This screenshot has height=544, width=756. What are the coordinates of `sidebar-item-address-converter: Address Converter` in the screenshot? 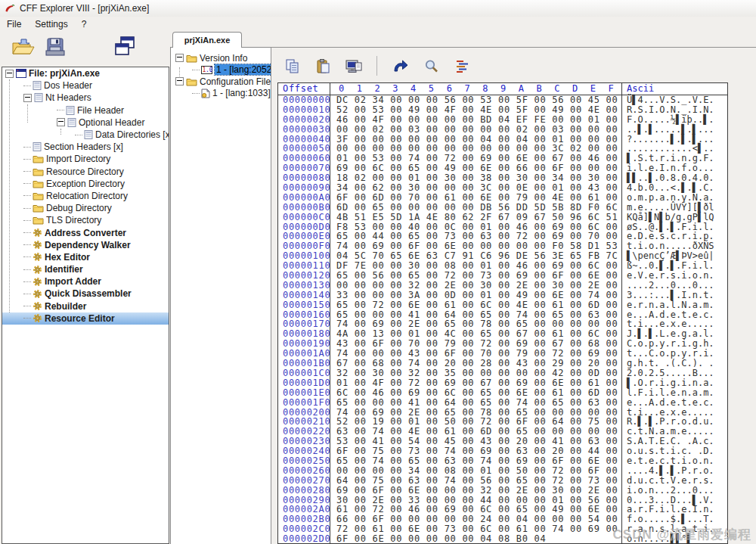 It's located at (85, 232).